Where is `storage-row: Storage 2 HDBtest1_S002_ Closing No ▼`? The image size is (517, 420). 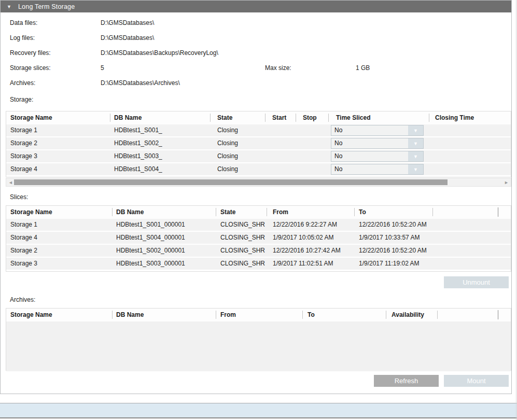 storage-row: Storage 2 HDBtest1_S002_ Closing No ▼ is located at coordinates (258, 143).